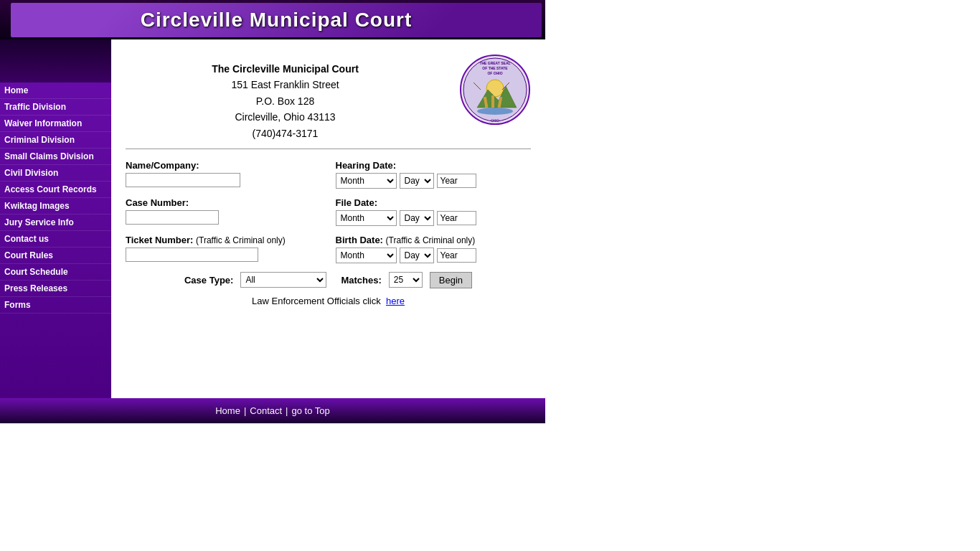 This screenshot has height=551, width=980. Describe the element at coordinates (359, 240) in the screenshot. I see `birth-date-label: Birth Date:` at that location.